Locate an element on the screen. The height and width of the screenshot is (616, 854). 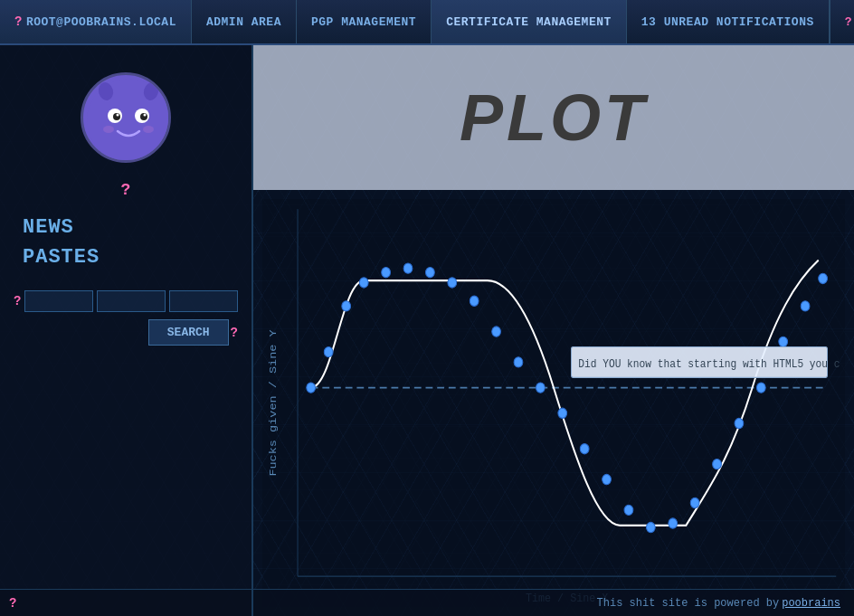
sidebar-nav: NEWS PASTES is located at coordinates (126, 242).